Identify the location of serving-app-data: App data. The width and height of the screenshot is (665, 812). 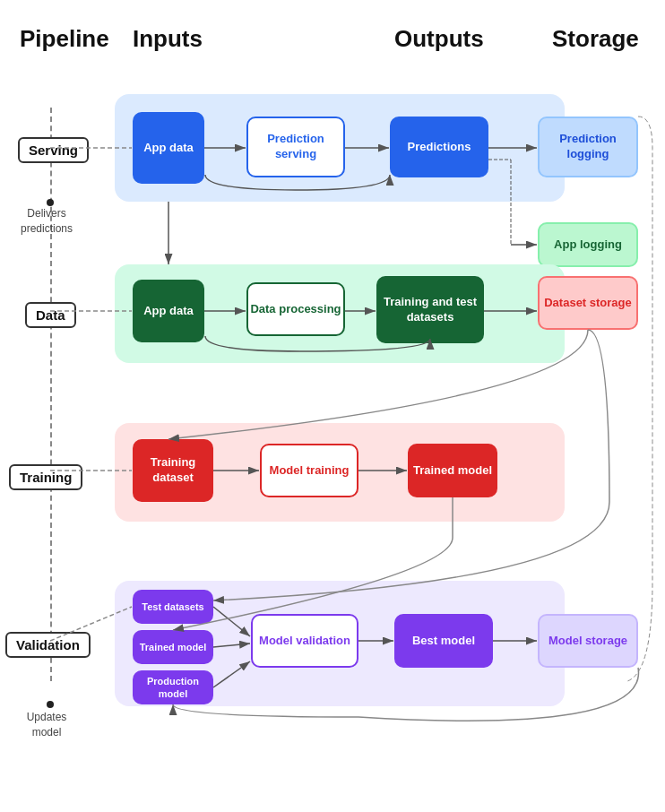
(168, 148).